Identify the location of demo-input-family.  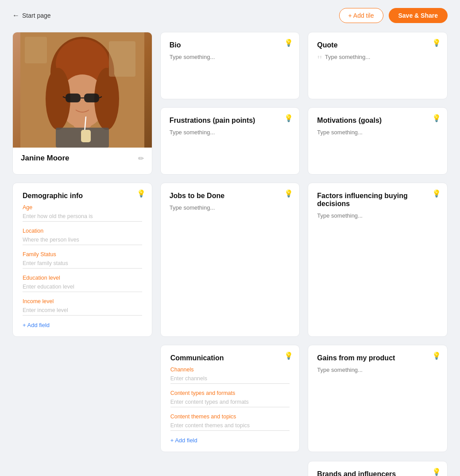
(82, 264).